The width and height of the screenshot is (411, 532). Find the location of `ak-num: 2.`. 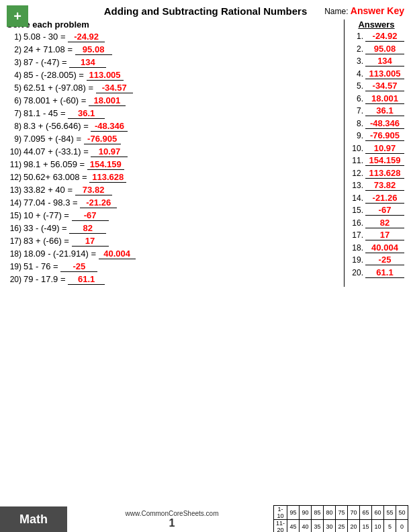

ak-num: 2. is located at coordinates (356, 49).